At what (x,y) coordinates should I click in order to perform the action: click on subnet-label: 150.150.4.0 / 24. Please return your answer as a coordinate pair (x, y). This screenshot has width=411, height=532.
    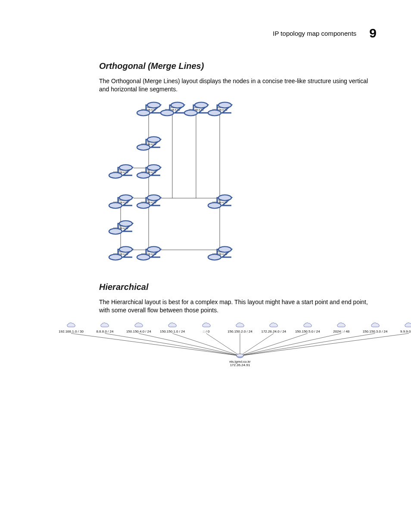
    Looking at the image, I should click on (139, 332).